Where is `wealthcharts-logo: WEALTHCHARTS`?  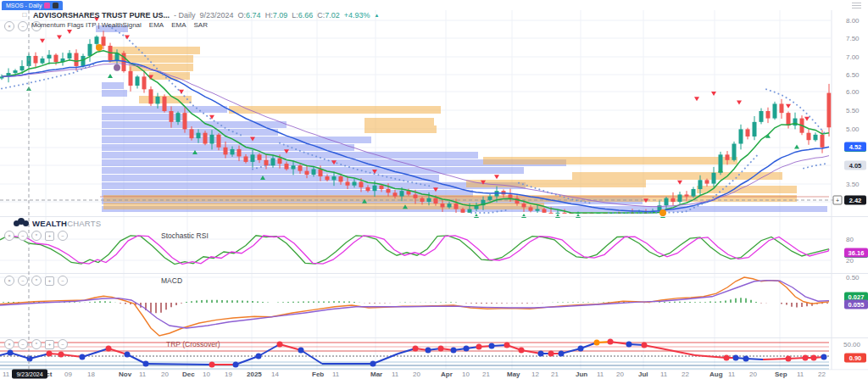
wealthcharts-logo: WEALTHCHARTS is located at coordinates (58, 223).